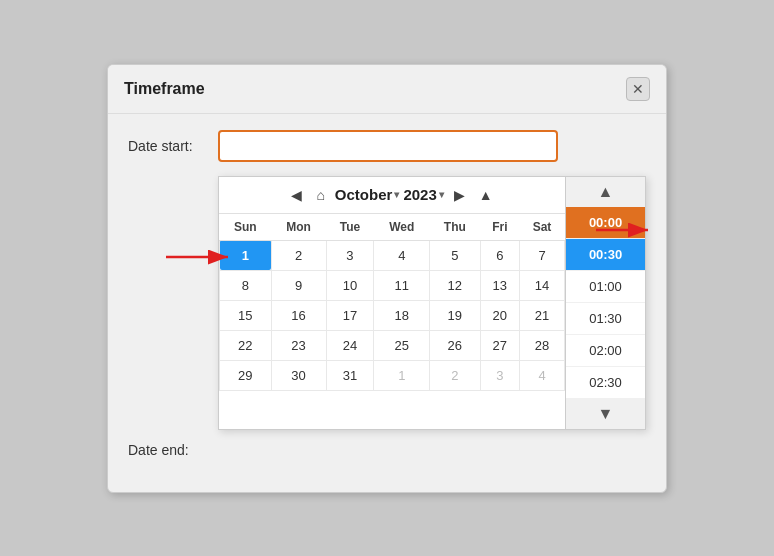 The image size is (774, 556). What do you see at coordinates (246, 375) in the screenshot?
I see `calendar-day: 29` at bounding box center [246, 375].